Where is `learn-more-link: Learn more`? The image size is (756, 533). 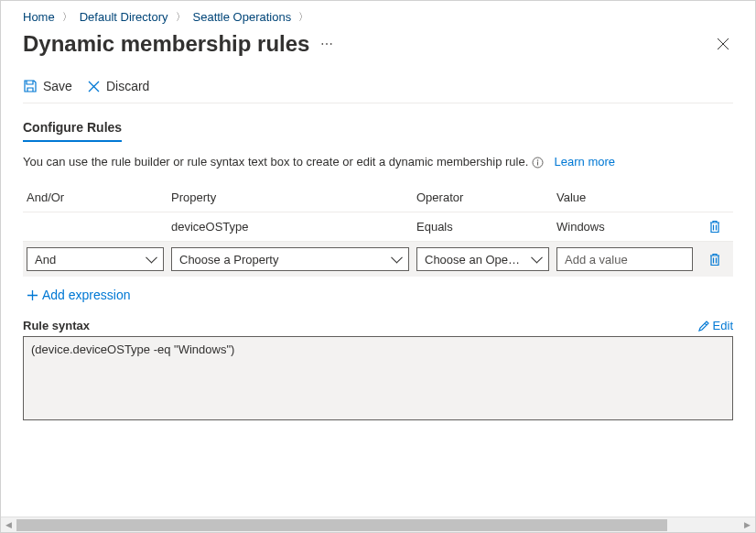 learn-more-link: Learn more is located at coordinates (585, 161).